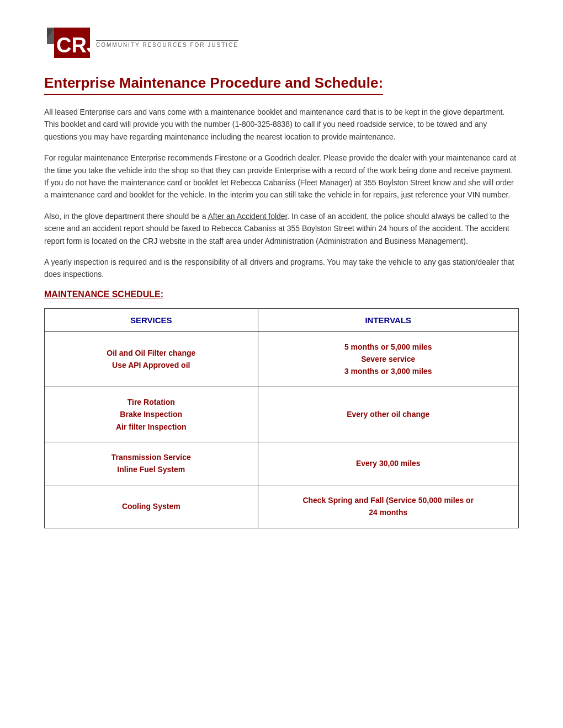 The width and height of the screenshot is (563, 728). What do you see at coordinates (151, 359) in the screenshot?
I see `service-cell-1: Oil and Oil Filter changeUse API Approve…` at bounding box center [151, 359].